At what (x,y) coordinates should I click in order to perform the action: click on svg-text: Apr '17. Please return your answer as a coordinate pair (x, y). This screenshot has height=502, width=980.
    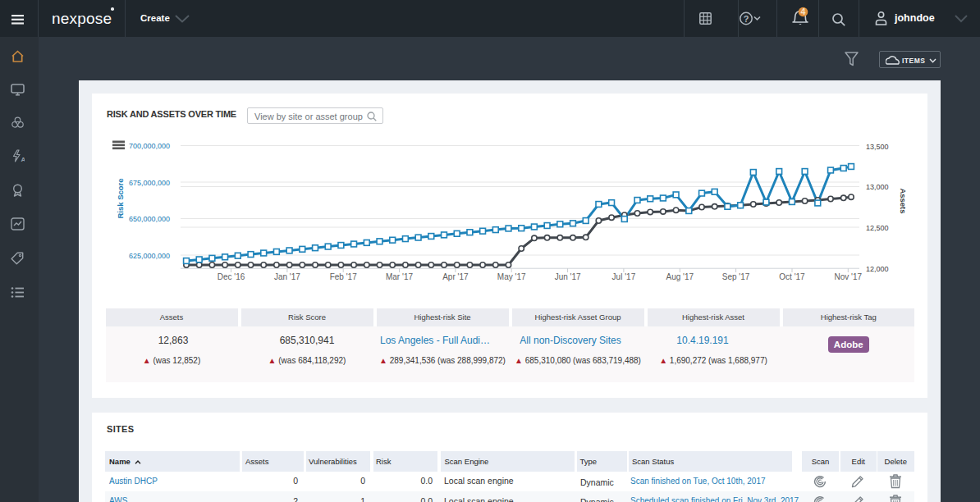
    Looking at the image, I should click on (456, 277).